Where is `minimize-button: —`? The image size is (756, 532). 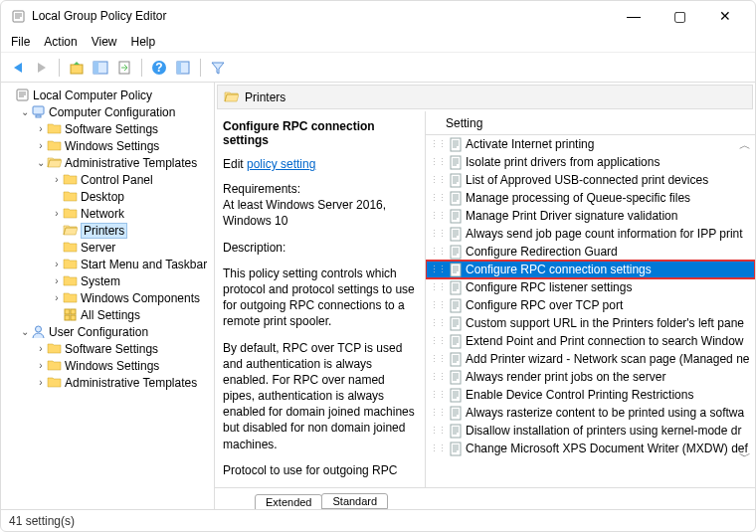
minimize-button: — is located at coordinates (634, 16).